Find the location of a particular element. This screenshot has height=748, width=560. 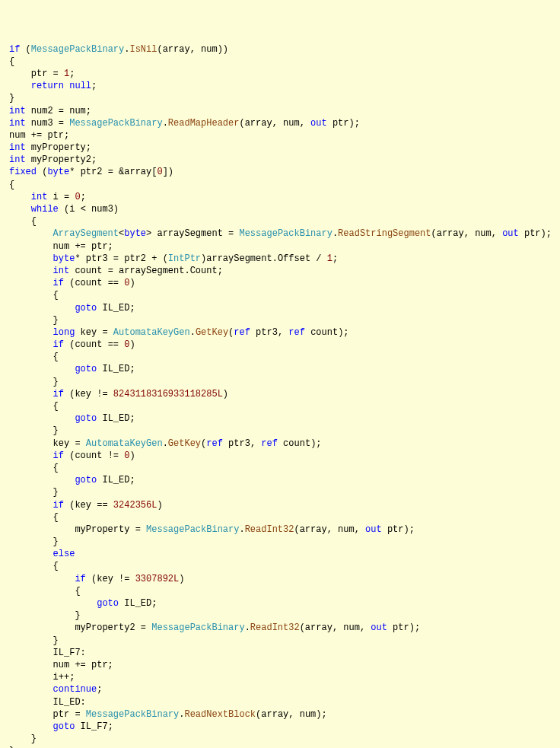

code-token: IL_F7; is located at coordinates (94, 727).